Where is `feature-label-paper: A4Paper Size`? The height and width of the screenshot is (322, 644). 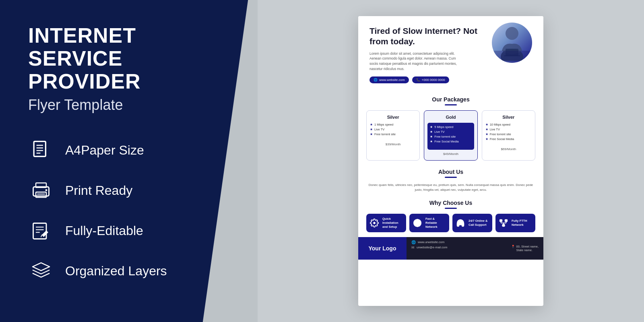
feature-label-paper: A4Paper Size is located at coordinates (105, 151).